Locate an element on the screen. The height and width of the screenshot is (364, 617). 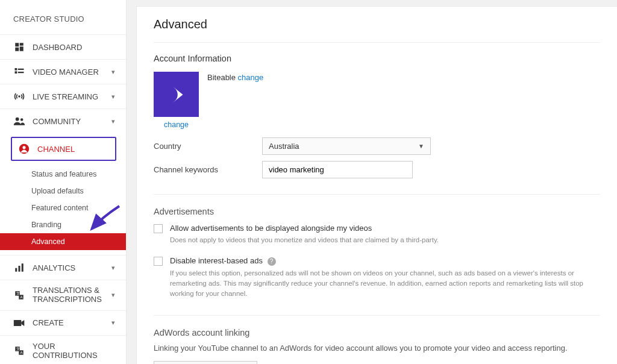
link-adwords-button: Link an AdWords account is located at coordinates (205, 363).